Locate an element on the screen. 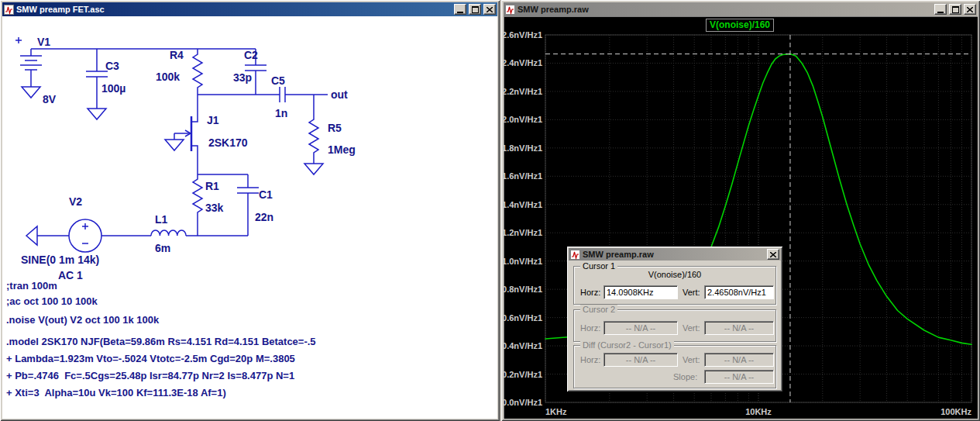  schematic-label: L1 is located at coordinates (161, 220).